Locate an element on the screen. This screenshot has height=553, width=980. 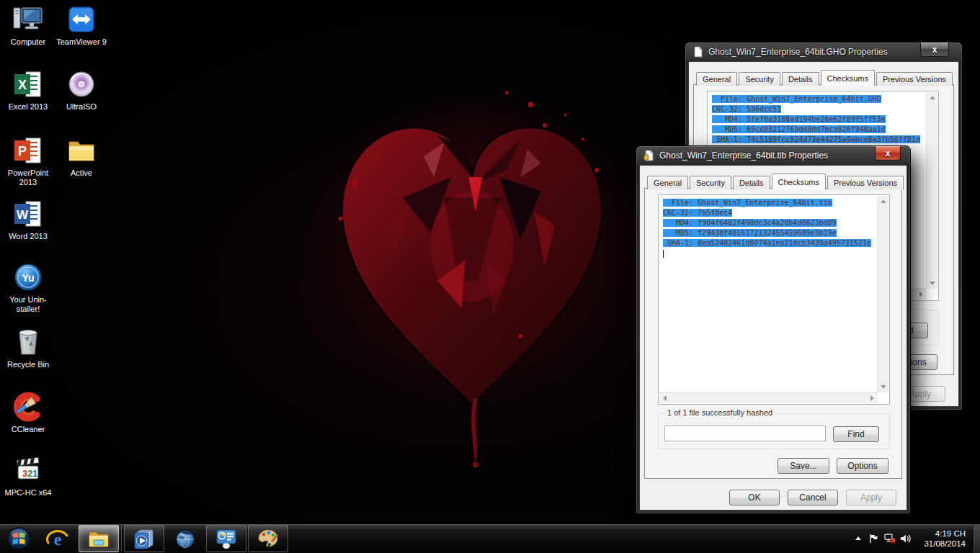
hash-line-md5: MD5: 69cd83212769dd8dd7bca926f948aa1d is located at coordinates (798, 130).